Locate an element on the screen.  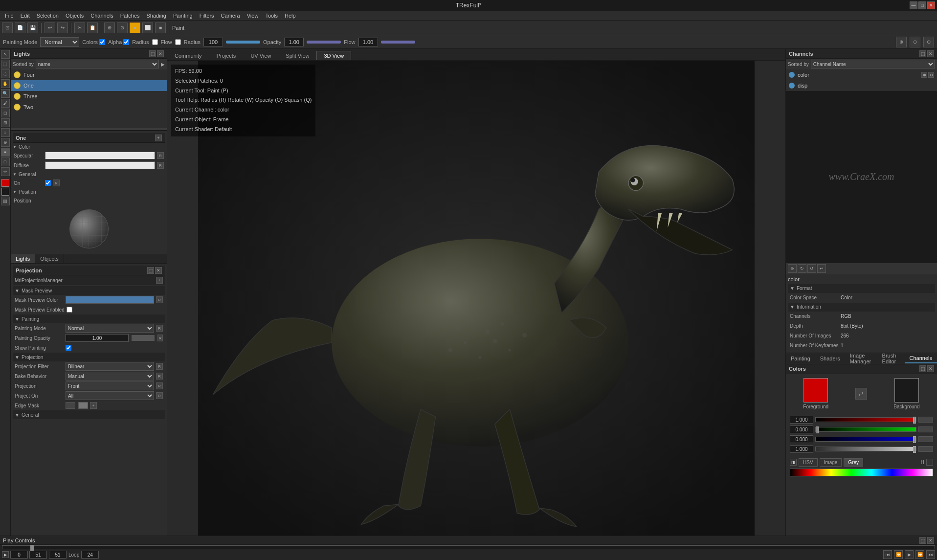
show-painting-checkbox is located at coordinates (68, 348).